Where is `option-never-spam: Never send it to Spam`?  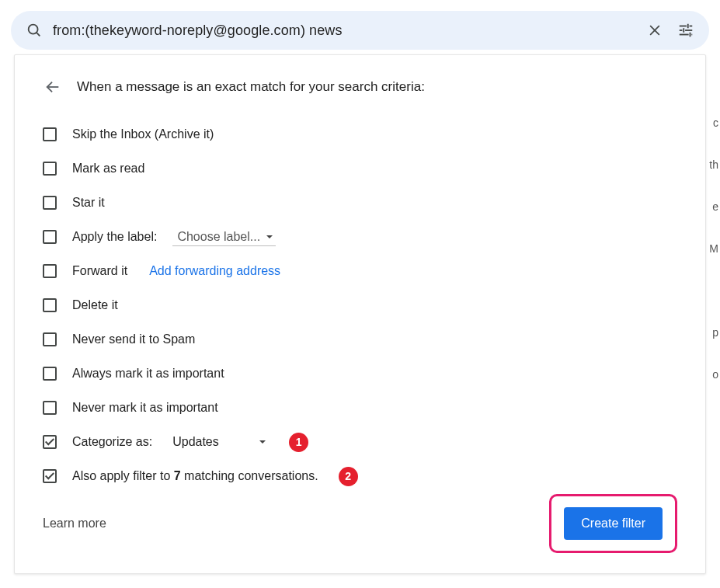
option-never-spam: Never send it to Spam is located at coordinates (360, 339).